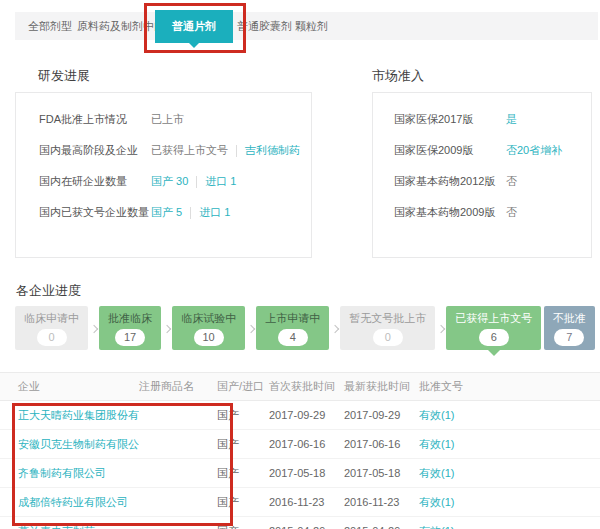  Describe the element at coordinates (306, 444) in the screenshot. I see `first-approval-cell: 2017-06-16` at that location.